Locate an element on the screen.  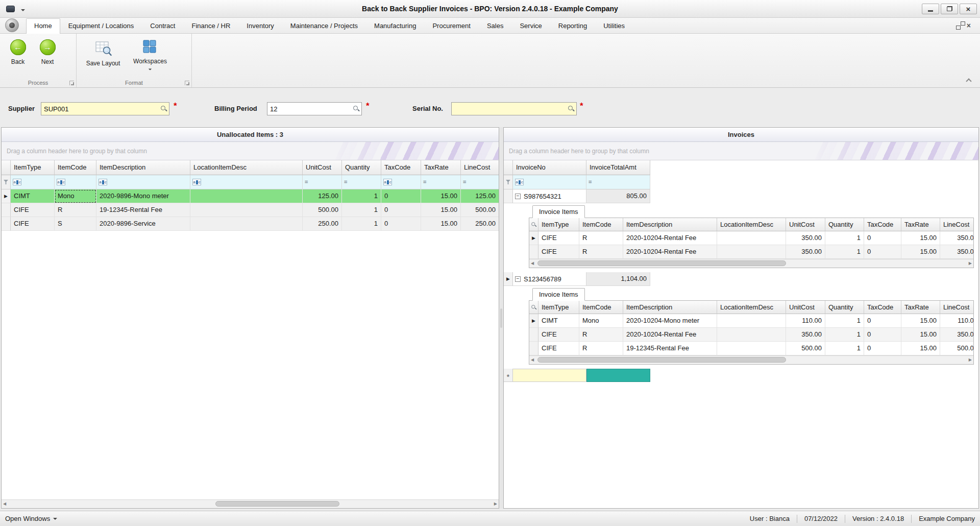
back-button: ← Back is located at coordinates (18, 58).